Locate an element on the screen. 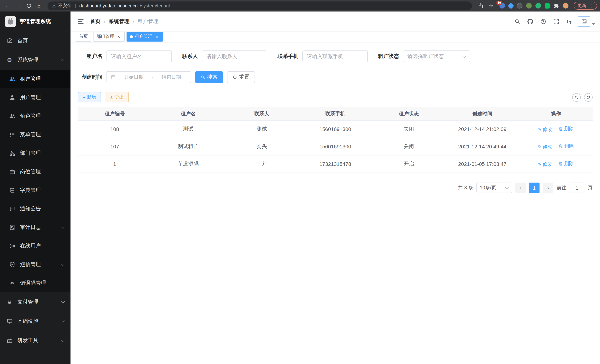  page-1-button: 1 is located at coordinates (534, 188).